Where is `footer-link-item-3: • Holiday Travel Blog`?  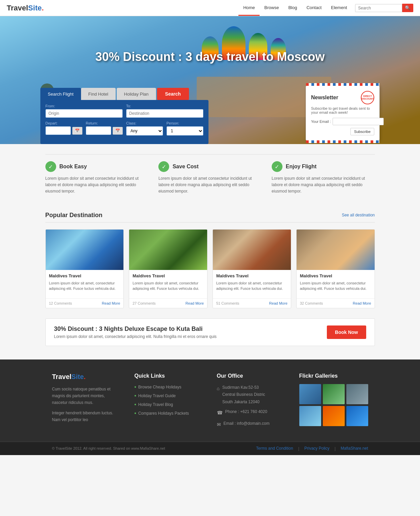
footer-link-item-3: • Holiday Travel Blog is located at coordinates (169, 405).